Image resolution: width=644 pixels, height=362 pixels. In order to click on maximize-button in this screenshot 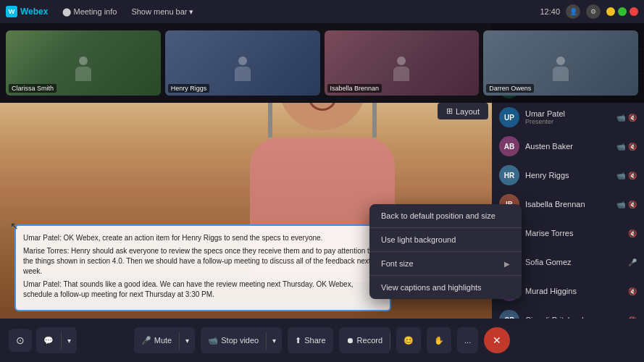, I will do `click(622, 12)`.